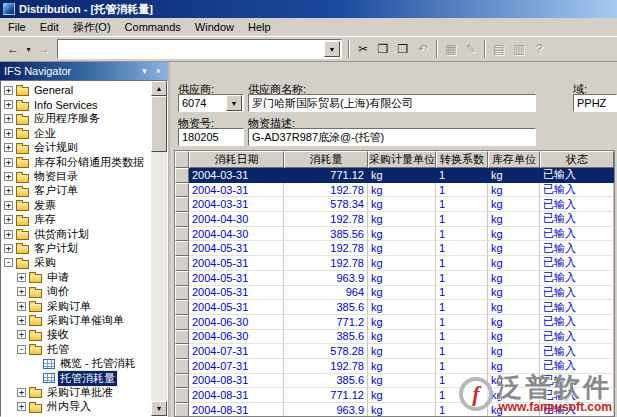  What do you see at coordinates (22, 350) in the screenshot?
I see `collapse-icon: -` at bounding box center [22, 350].